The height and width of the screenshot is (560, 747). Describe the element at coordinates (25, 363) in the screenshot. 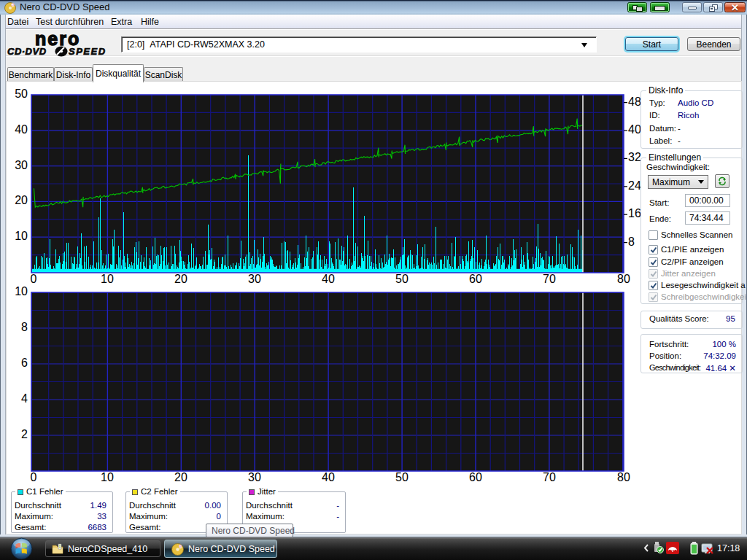

I see `svg-text: 6` at that location.